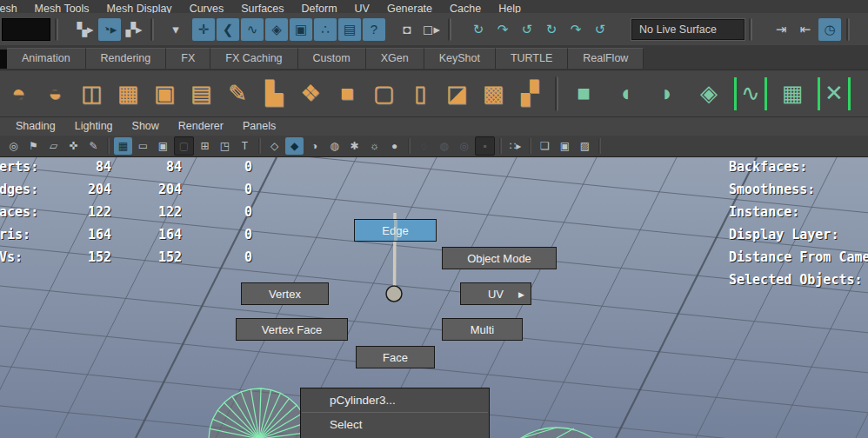 The image size is (868, 438). What do you see at coordinates (384, 94) in the screenshot?
I see `shelf-lattice-icon: ▢` at bounding box center [384, 94].